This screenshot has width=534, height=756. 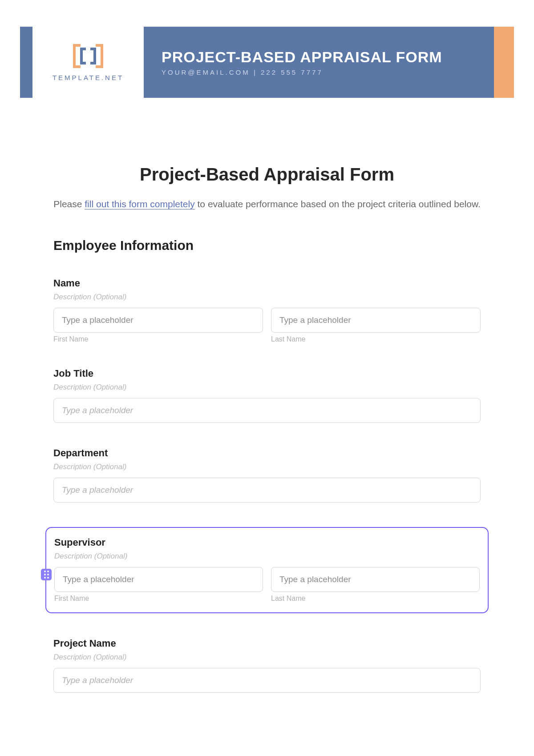 I want to click on header-banner: TEMPLATE.NET PROJECT-BASED APPRAISAL FOR…, so click(x=267, y=62).